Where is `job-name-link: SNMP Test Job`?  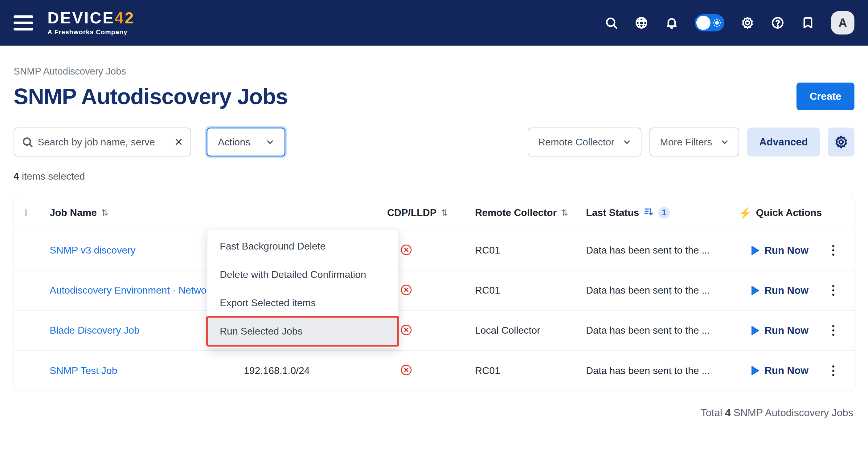
job-name-link: SNMP Test Job is located at coordinates (147, 371).